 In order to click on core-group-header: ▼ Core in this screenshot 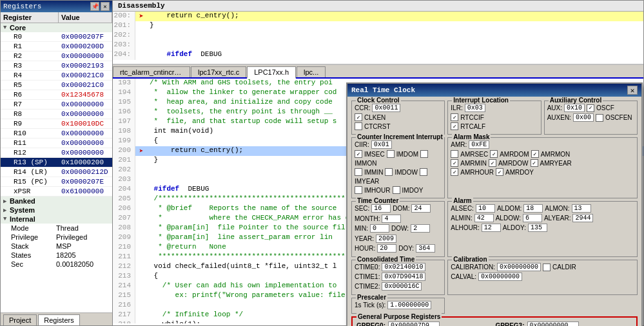, I will do `click(57, 28)`.